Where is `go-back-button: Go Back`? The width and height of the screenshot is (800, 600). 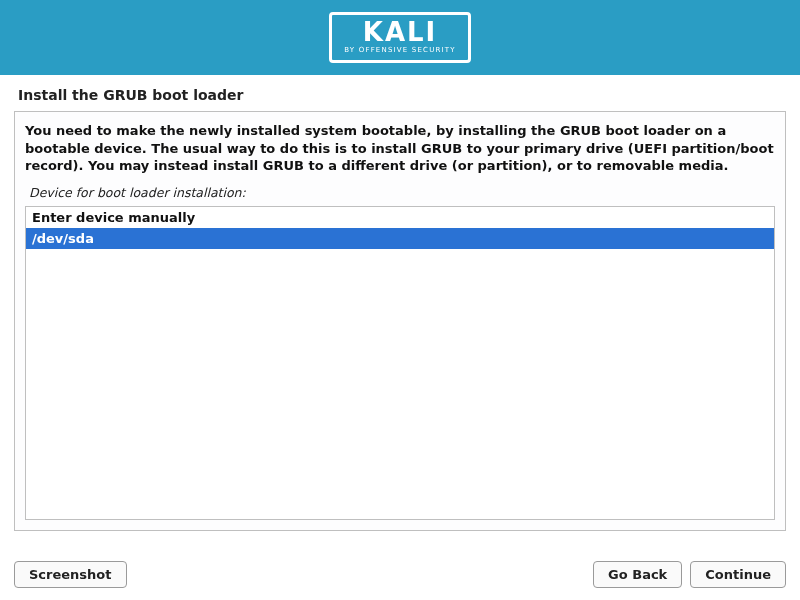
go-back-button: Go Back is located at coordinates (638, 574).